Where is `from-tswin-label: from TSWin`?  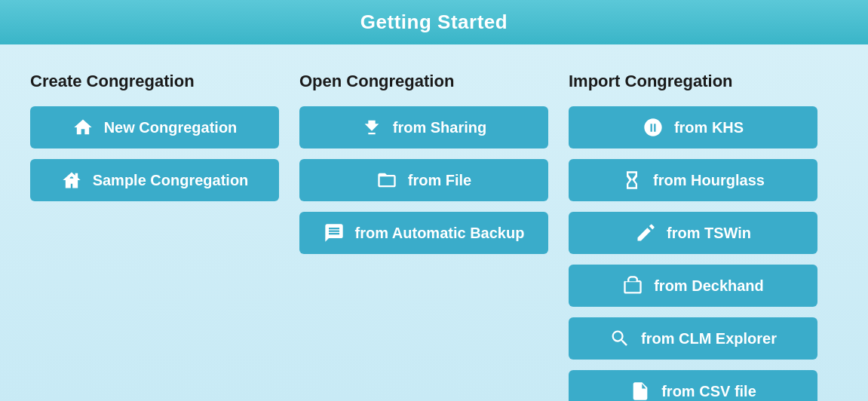
from-tswin-label: from TSWin is located at coordinates (709, 234).